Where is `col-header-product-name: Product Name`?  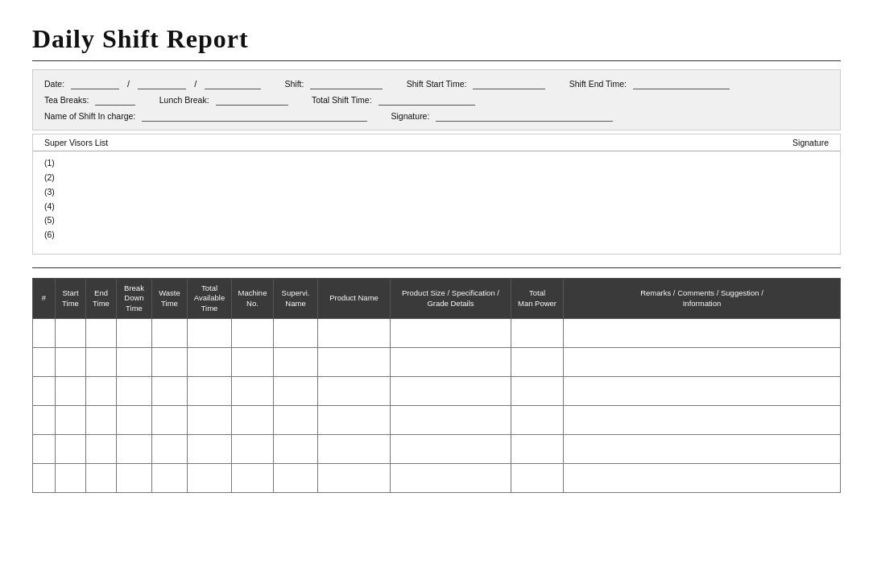 col-header-product-name: Product Name is located at coordinates (354, 299).